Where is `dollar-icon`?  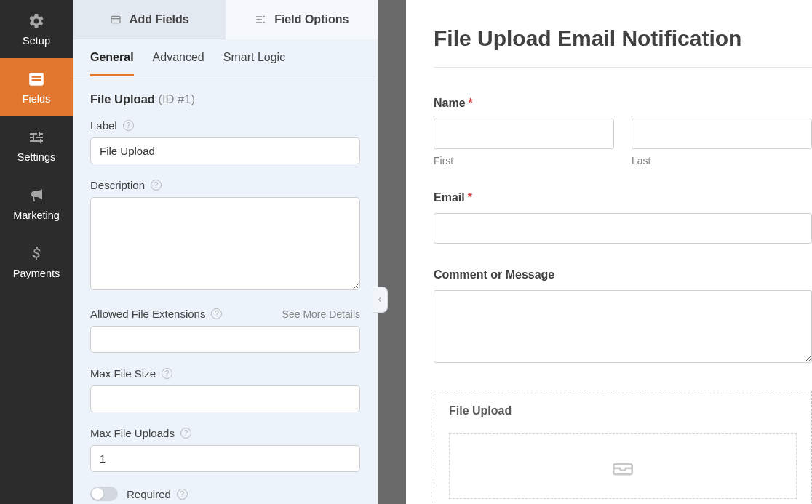 dollar-icon is located at coordinates (36, 254).